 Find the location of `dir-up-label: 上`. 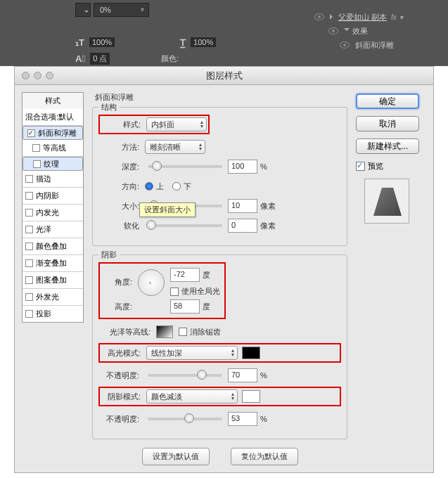

dir-up-label: 上 is located at coordinates (160, 187).